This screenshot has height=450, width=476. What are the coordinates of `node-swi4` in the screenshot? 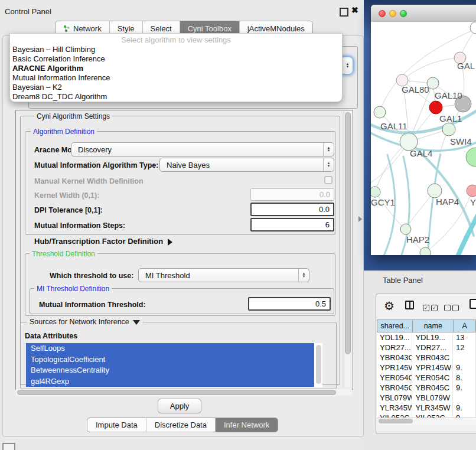 It's located at (449, 129).